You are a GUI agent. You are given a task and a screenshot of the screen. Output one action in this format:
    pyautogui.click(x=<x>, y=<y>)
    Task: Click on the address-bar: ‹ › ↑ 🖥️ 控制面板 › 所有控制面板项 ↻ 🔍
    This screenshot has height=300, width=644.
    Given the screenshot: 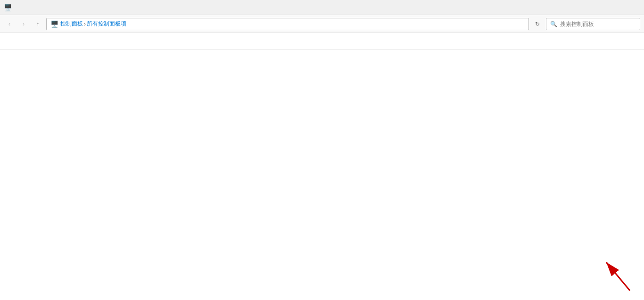 What is the action you would take?
    pyautogui.click(x=322, y=24)
    